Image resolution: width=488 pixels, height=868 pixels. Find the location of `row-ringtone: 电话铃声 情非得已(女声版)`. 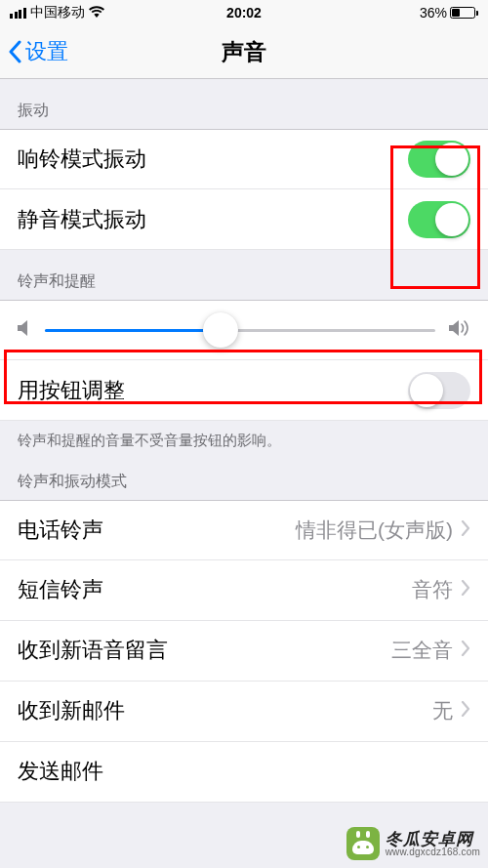

row-ringtone: 电话铃声 情非得已(女声版) is located at coordinates (244, 530).